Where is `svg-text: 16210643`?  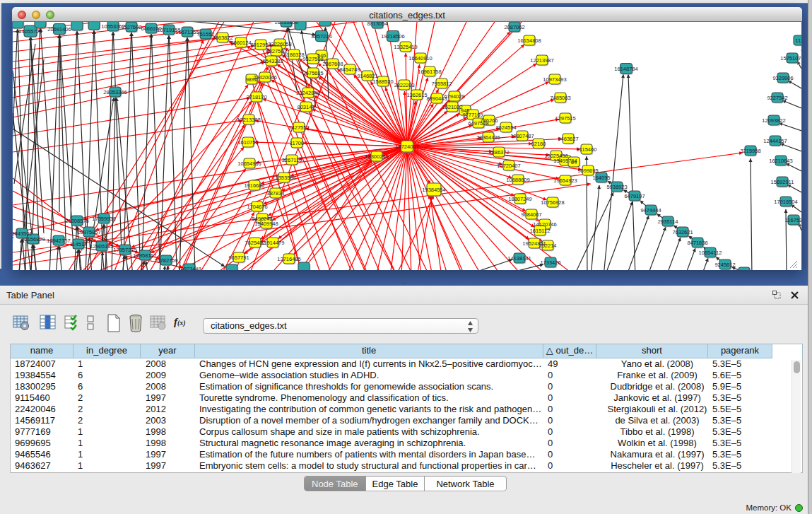
svg-text: 16210643 is located at coordinates (780, 161).